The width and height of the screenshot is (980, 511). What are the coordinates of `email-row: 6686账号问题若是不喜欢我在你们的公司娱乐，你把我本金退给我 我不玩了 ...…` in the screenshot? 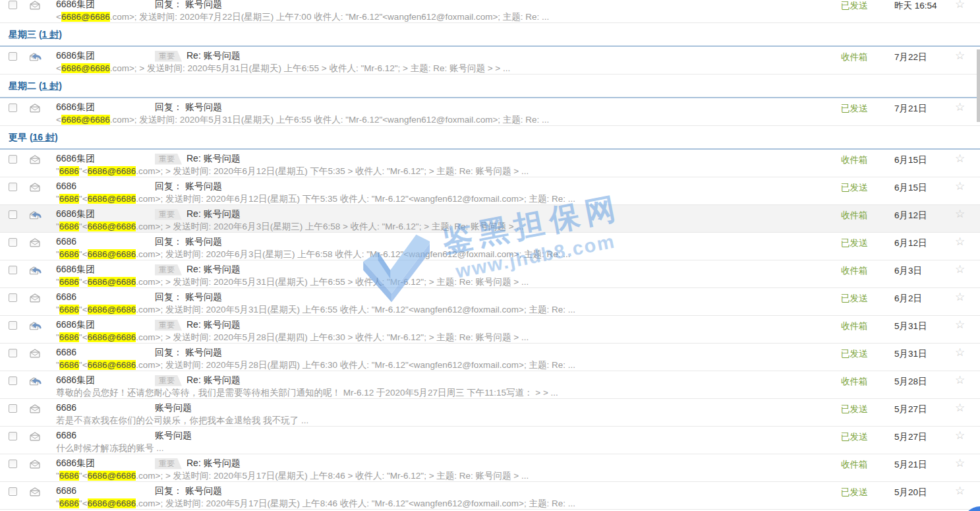 It's located at (490, 413).